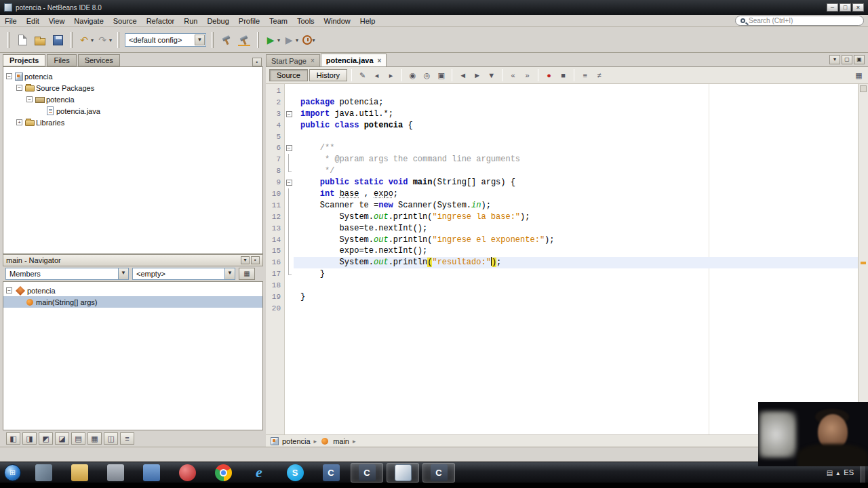  I want to click on code-line-16: 16 System.out.println("resultado:");, so click(561, 263).